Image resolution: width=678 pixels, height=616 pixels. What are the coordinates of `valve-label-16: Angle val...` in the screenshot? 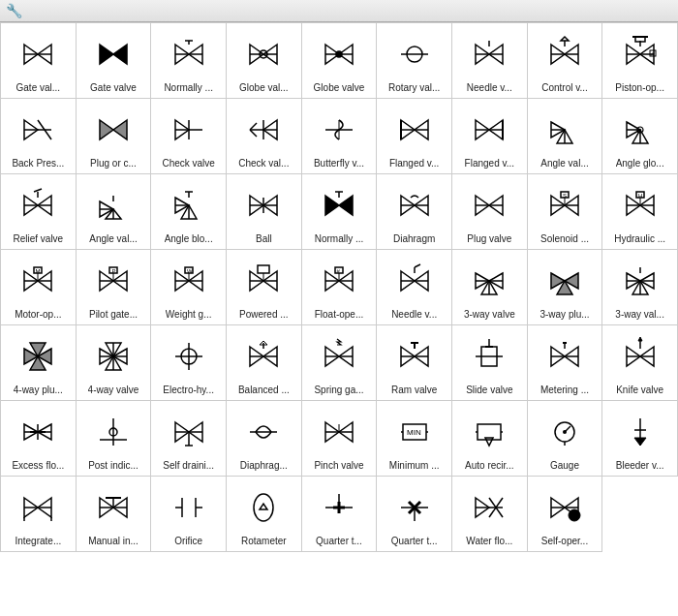 It's located at (564, 164).